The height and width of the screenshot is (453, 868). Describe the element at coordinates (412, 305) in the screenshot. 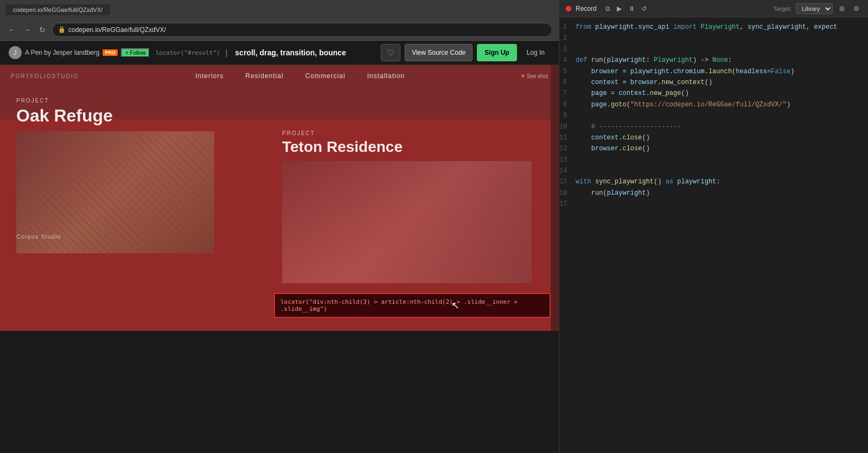

I see `locator-code-text: locator("div:nth-child(3) > article:nth-…` at that location.